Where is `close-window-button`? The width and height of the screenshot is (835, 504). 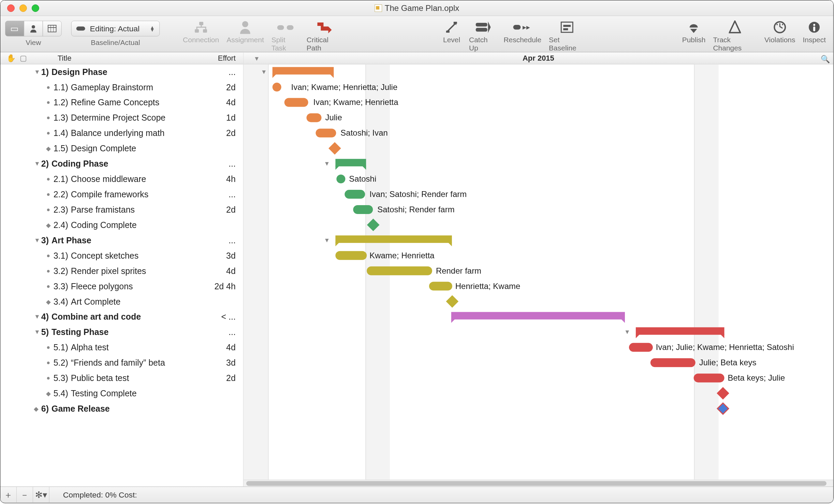 close-window-button is located at coordinates (11, 8).